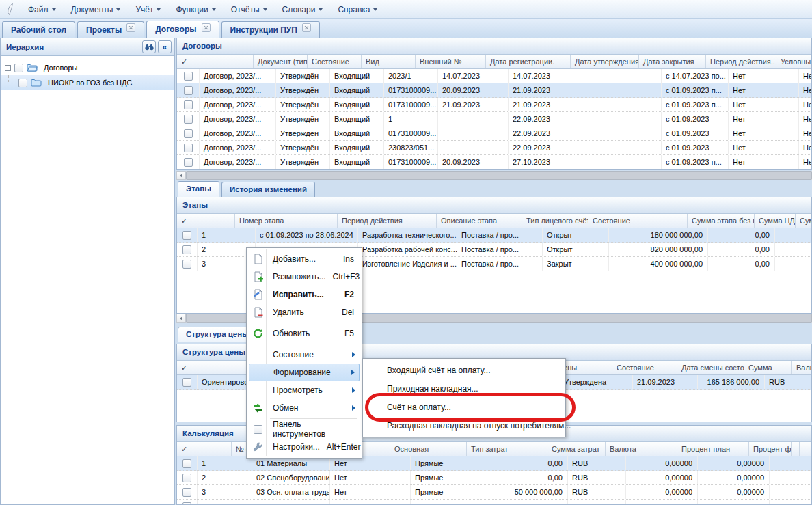 The height and width of the screenshot is (505, 812). Describe the element at coordinates (775, 221) in the screenshot. I see `column-header: Сумма НДС этапа` at that location.